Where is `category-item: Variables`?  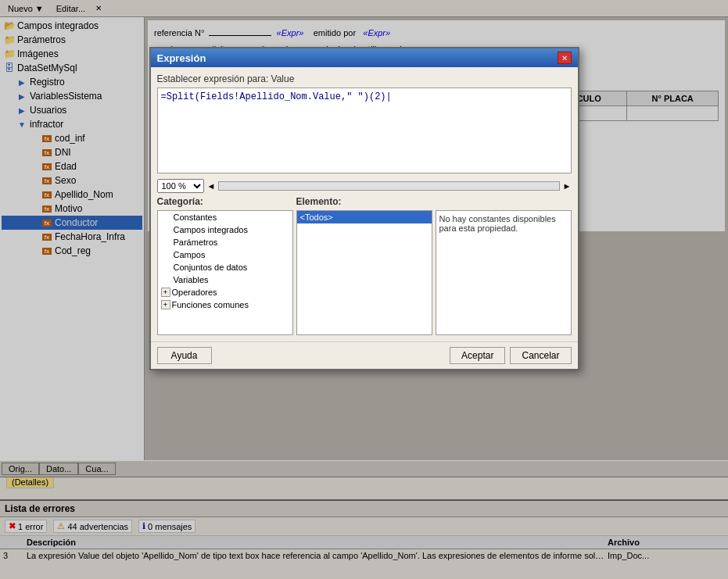
category-item: Variables is located at coordinates (225, 280).